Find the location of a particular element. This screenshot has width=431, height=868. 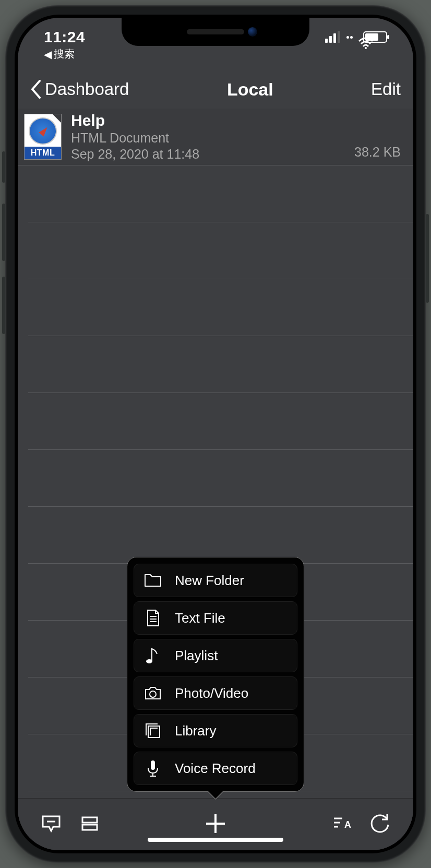

file-icon-label: HTML is located at coordinates (43, 153).